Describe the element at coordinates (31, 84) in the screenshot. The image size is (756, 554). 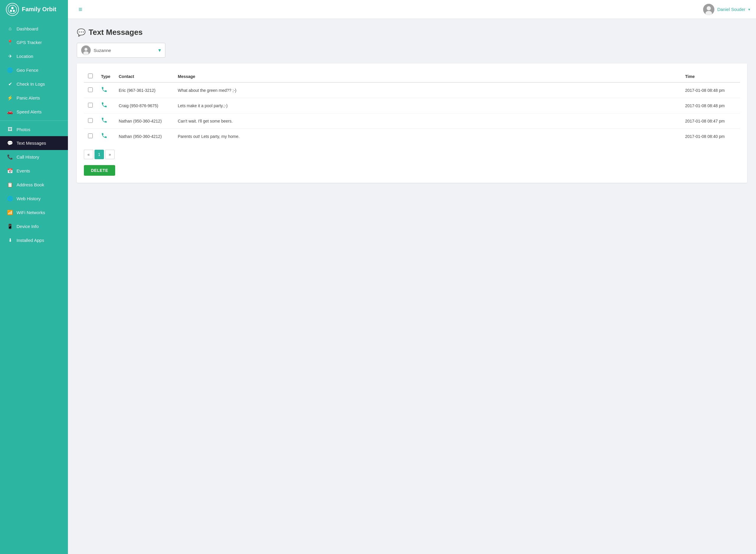
I see `sidebar-label-check-in-logs: Check In Logs` at that location.